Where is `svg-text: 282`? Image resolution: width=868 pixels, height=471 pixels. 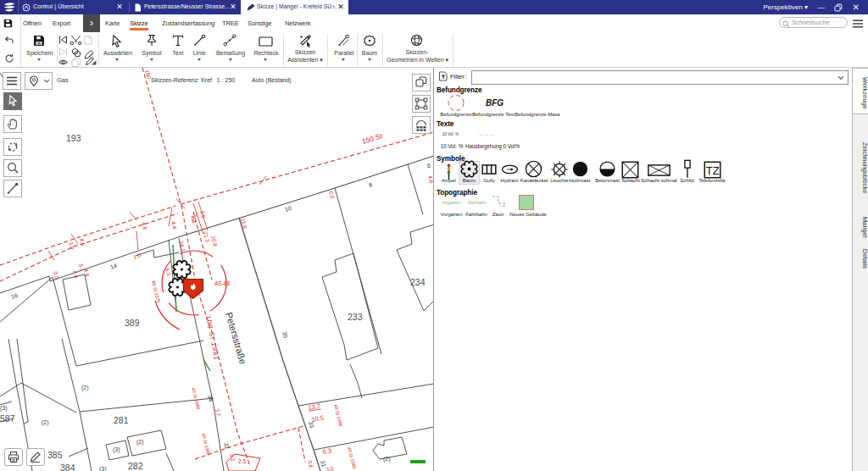 svg-text: 282 is located at coordinates (136, 466).